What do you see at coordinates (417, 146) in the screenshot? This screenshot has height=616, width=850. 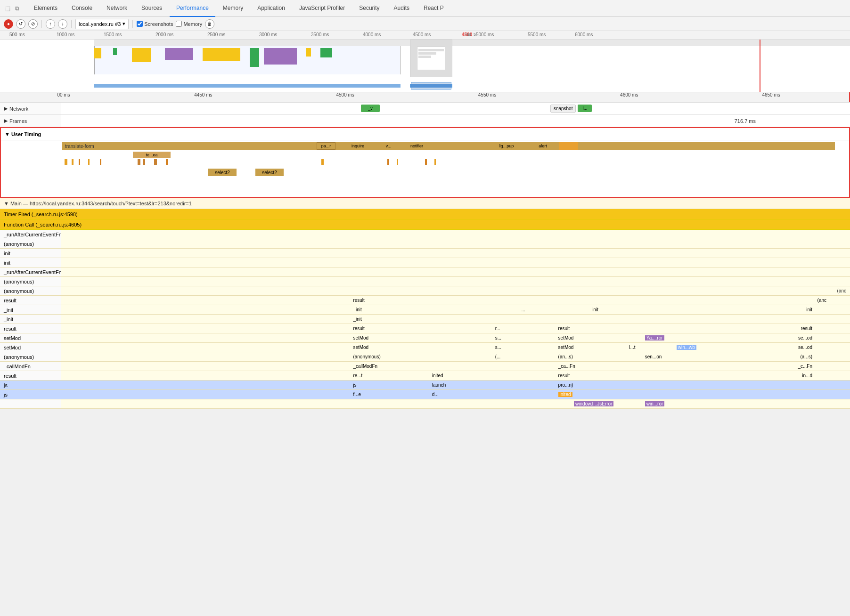 I see `notifier-bar: notifier` at bounding box center [417, 146].